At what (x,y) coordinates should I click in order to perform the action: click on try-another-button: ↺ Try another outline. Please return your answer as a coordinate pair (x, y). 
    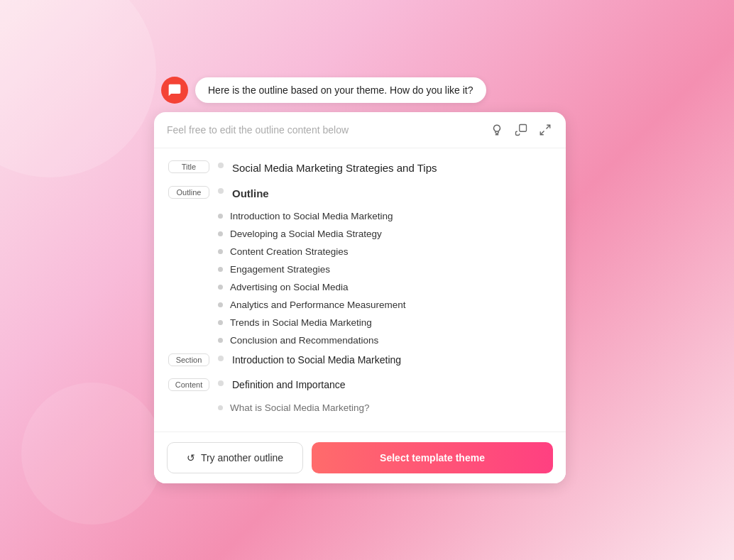
    Looking at the image, I should click on (235, 458).